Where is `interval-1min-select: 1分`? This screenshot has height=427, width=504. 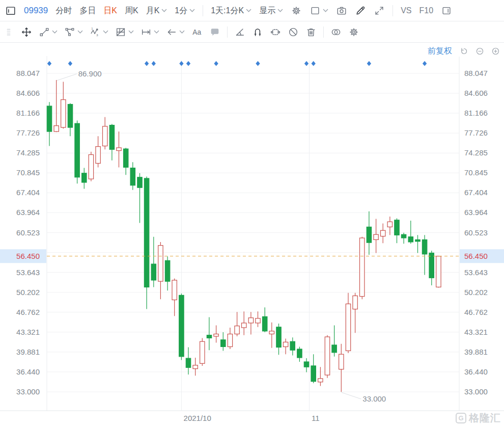
interval-1min-select: 1分 is located at coordinates (185, 11).